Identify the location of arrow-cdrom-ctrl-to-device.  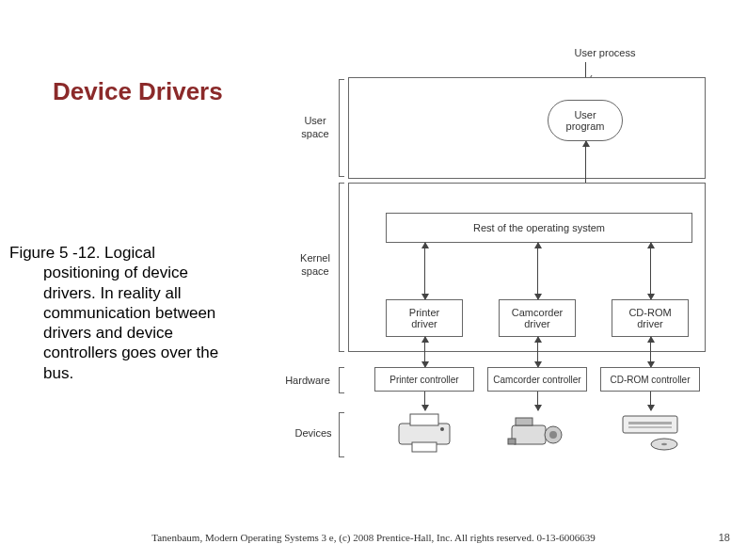
(651, 401).